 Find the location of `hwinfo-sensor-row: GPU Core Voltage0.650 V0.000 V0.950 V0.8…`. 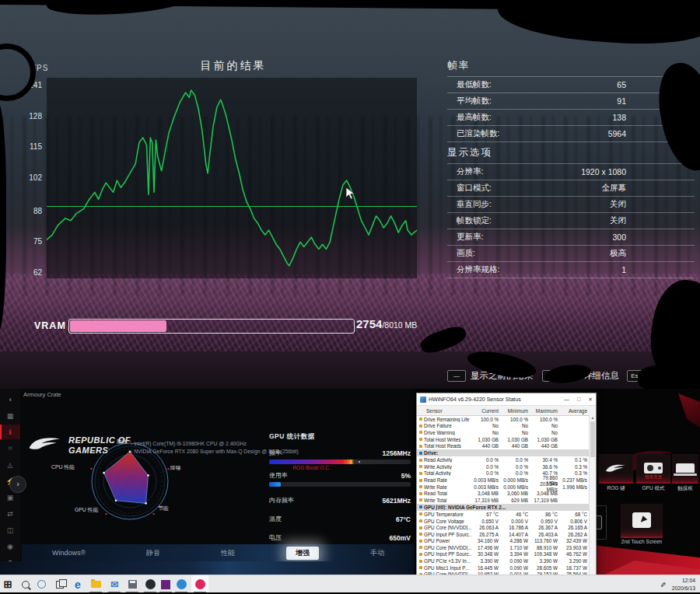

hwinfo-sensor-row: GPU Core Voltage0.650 V0.000 V0.950 V0.8… is located at coordinates (506, 521).